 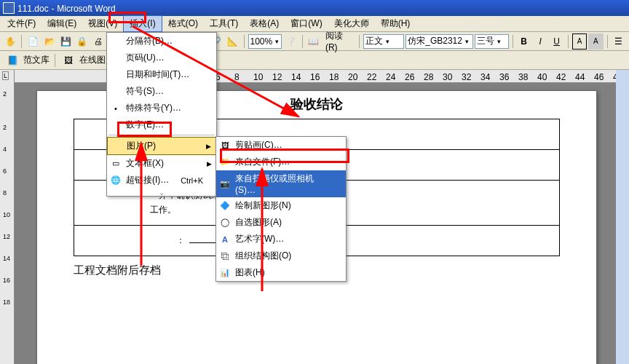 I want to click on chart-icon: 📊, so click(x=225, y=273).